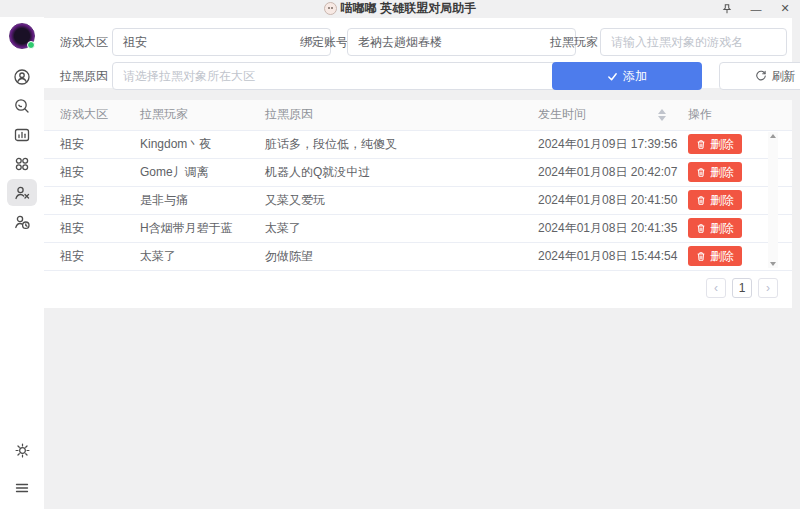 The width and height of the screenshot is (800, 509). I want to click on cell-player: 太菜了, so click(202, 256).